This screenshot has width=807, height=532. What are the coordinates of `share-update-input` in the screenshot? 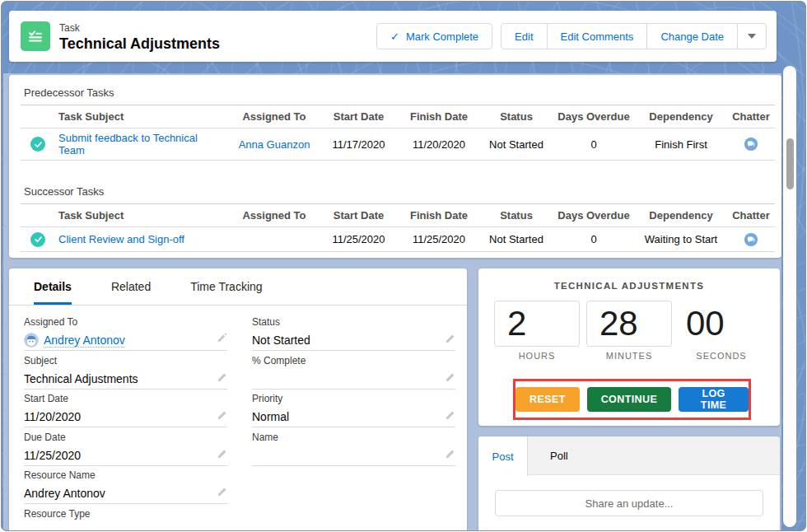 It's located at (629, 503).